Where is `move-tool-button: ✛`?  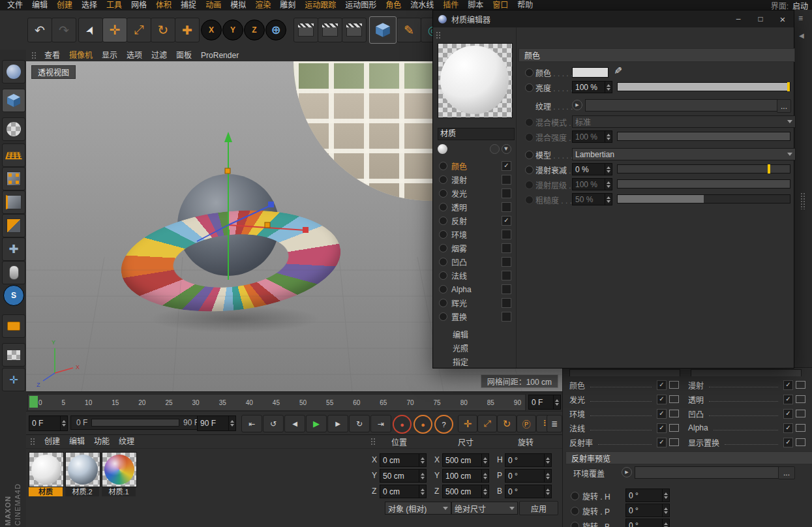 move-tool-button: ✛ is located at coordinates (115, 30).